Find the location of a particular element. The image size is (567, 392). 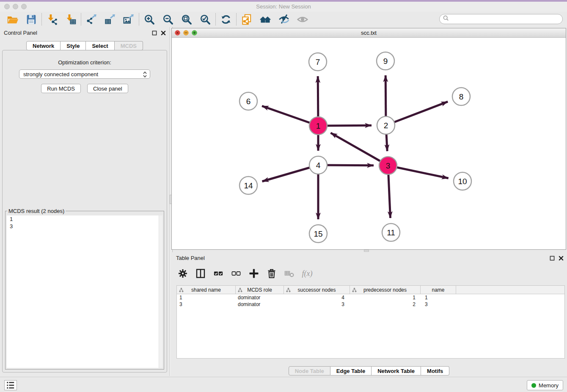

cell-successor-nodes: 3 is located at coordinates (317, 304).